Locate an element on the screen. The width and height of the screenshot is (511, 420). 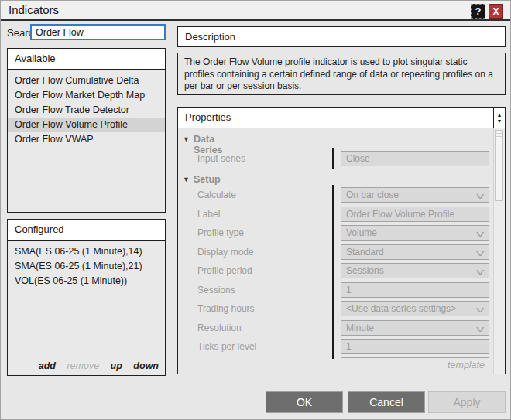
cancel-button: Cancel is located at coordinates (386, 402).